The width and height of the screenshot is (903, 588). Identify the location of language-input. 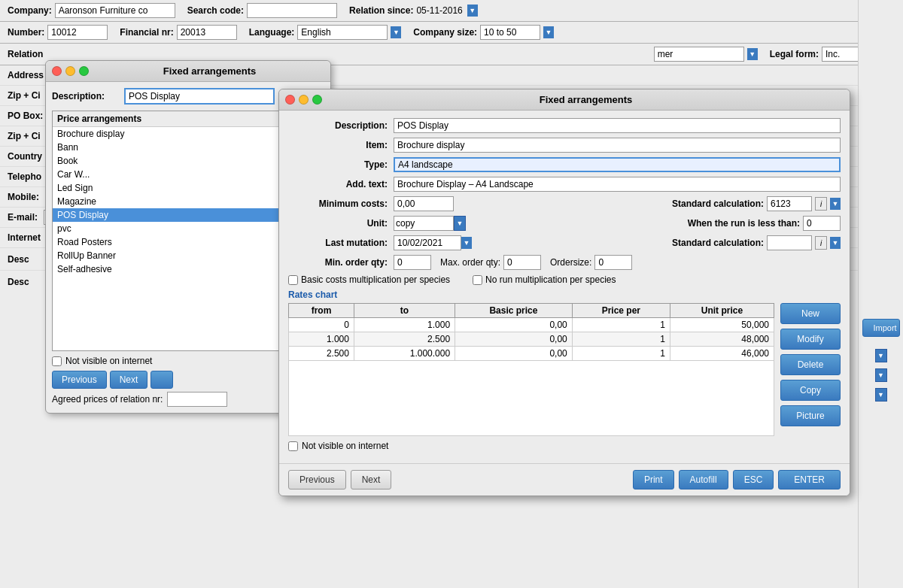
(342, 32).